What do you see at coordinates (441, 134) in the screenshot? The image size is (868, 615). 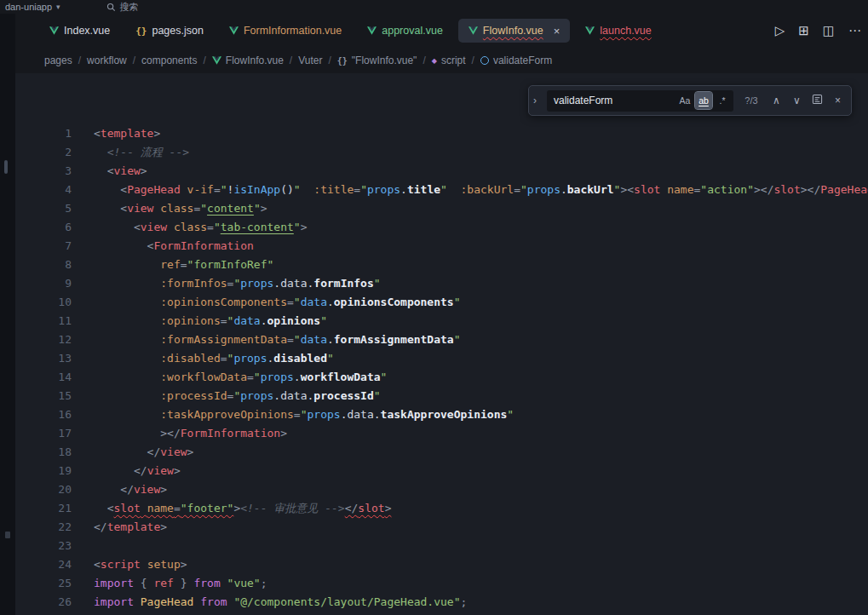 I see `code-line: 1<template>` at bounding box center [441, 134].